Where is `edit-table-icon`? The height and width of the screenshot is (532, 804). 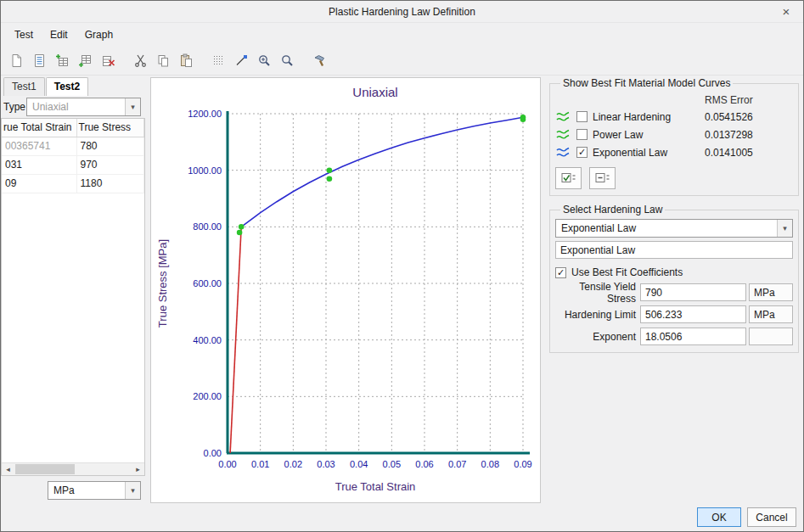 edit-table-icon is located at coordinates (39, 61).